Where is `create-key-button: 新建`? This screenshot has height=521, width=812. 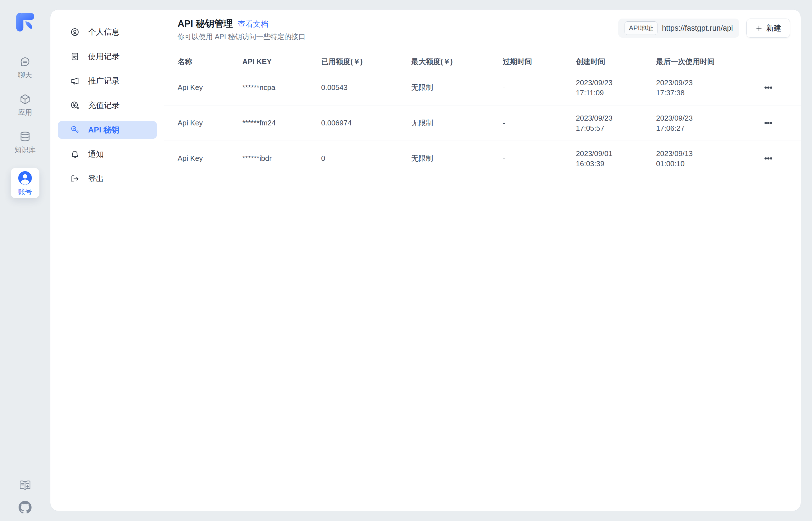 create-key-button: 新建 is located at coordinates (768, 28).